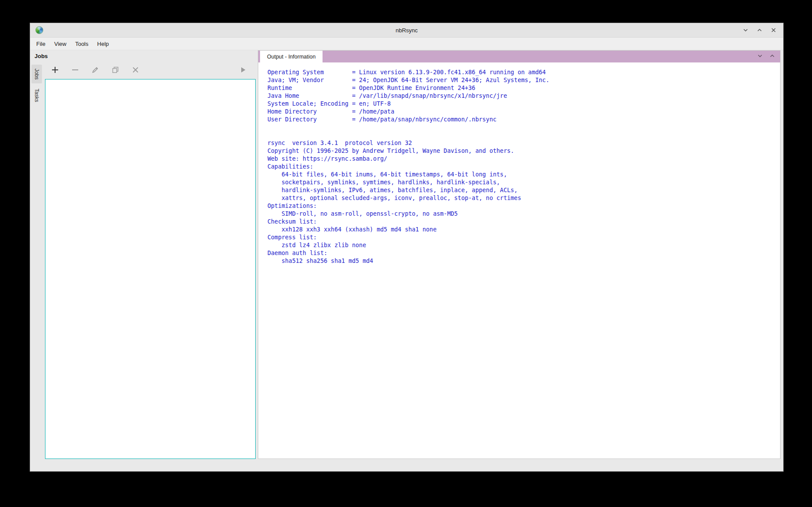 The width and height of the screenshot is (812, 507). I want to click on tab-list-button, so click(760, 57).